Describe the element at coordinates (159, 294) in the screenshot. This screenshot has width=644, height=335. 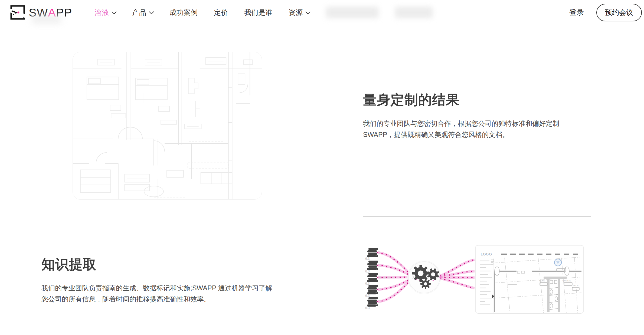
I see `section-body: 我们的专业团队负责指南的生成、数据标记和实施;SWAPP 通过机器学习了解您公司…` at that location.